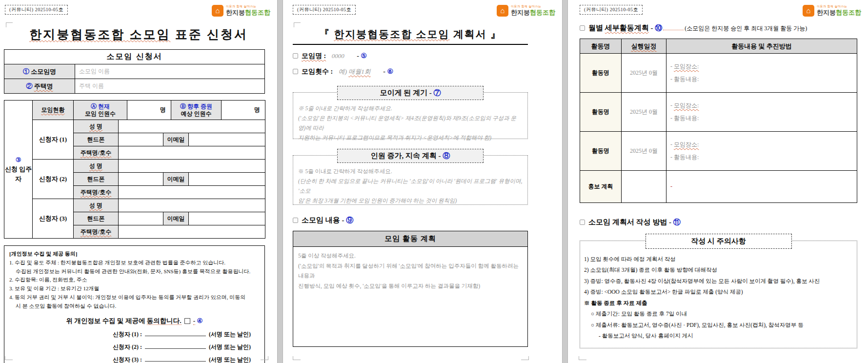  I want to click on applicant-1-email-field, so click(227, 140).